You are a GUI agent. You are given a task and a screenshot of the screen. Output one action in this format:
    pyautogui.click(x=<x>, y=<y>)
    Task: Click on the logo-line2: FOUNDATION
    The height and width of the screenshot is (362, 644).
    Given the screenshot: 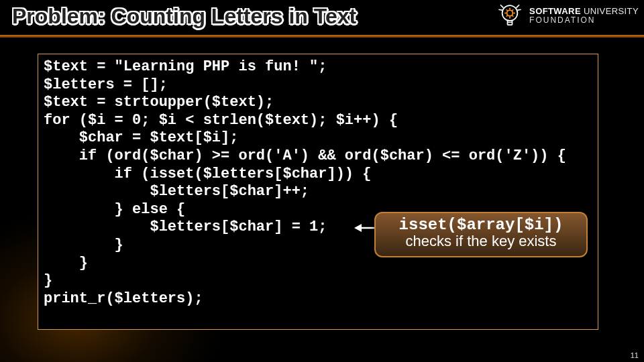 What is the action you would take?
    pyautogui.click(x=584, y=20)
    